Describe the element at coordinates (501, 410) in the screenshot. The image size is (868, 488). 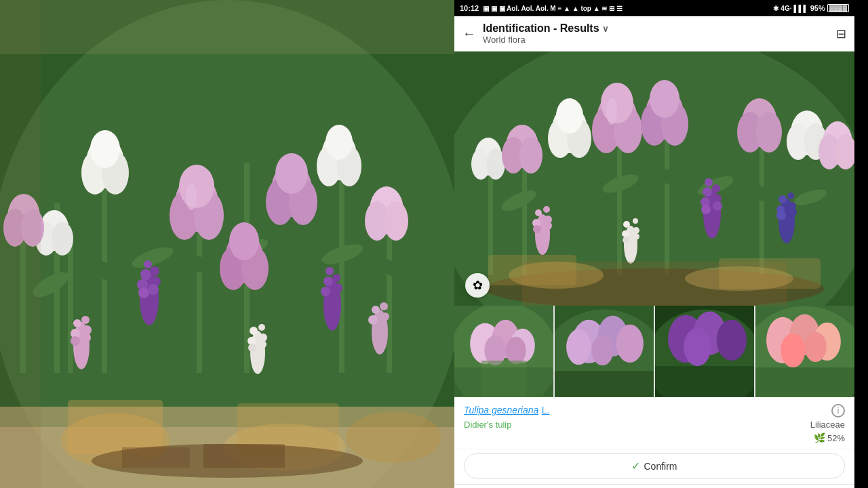
I see `plant-scientific-name: Tulipa gesneriana` at that location.